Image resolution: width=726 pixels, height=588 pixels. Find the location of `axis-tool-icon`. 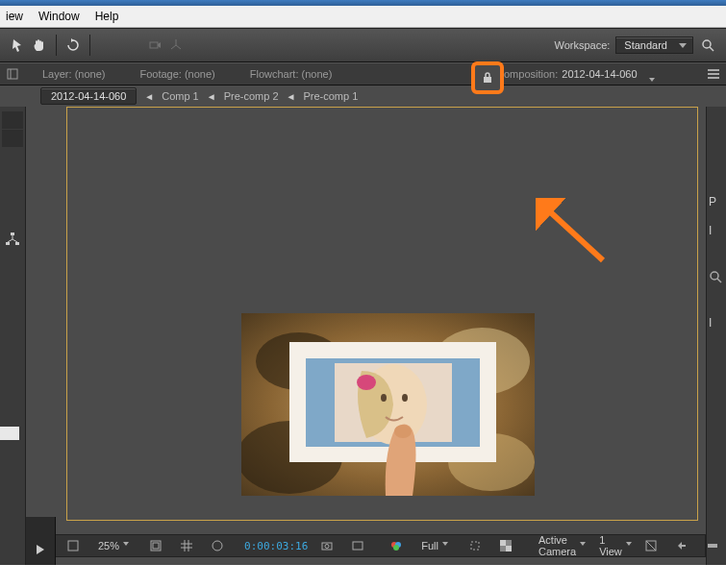

axis-tool-icon is located at coordinates (176, 45).